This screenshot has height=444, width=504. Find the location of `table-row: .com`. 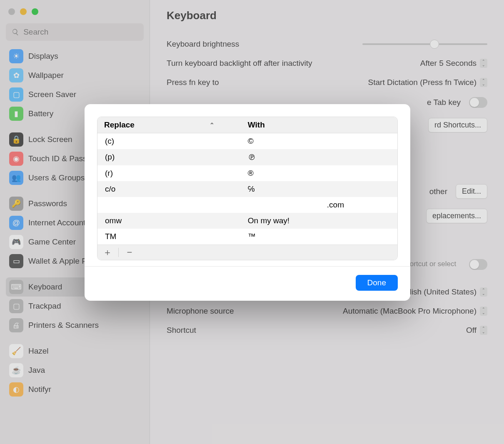

table-row: .com is located at coordinates (247, 205).